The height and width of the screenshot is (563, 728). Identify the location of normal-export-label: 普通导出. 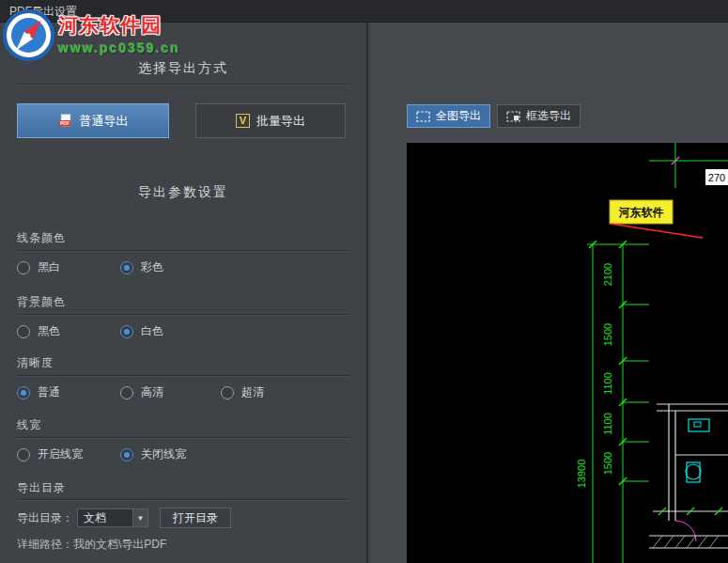
(104, 121).